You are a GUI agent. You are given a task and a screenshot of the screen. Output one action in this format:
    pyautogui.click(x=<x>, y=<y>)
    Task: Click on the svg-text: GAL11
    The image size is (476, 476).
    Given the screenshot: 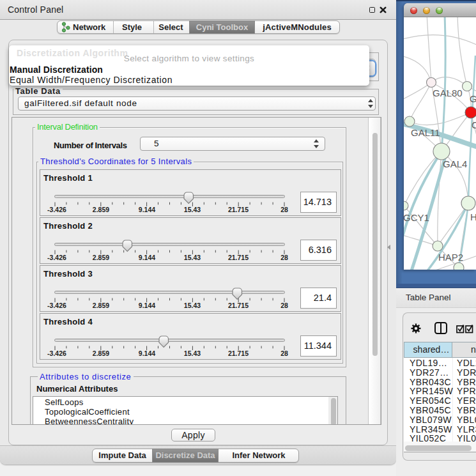 What is the action you would take?
    pyautogui.click(x=426, y=133)
    